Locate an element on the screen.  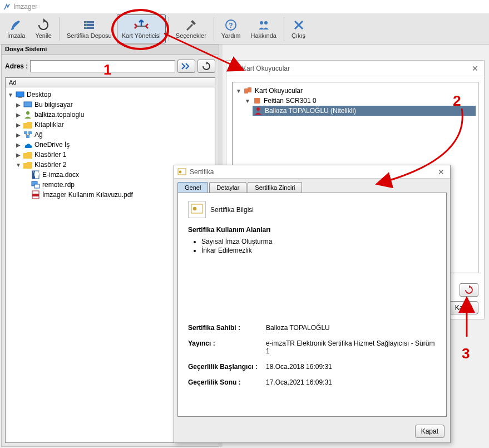
address-input is located at coordinates (102, 66).